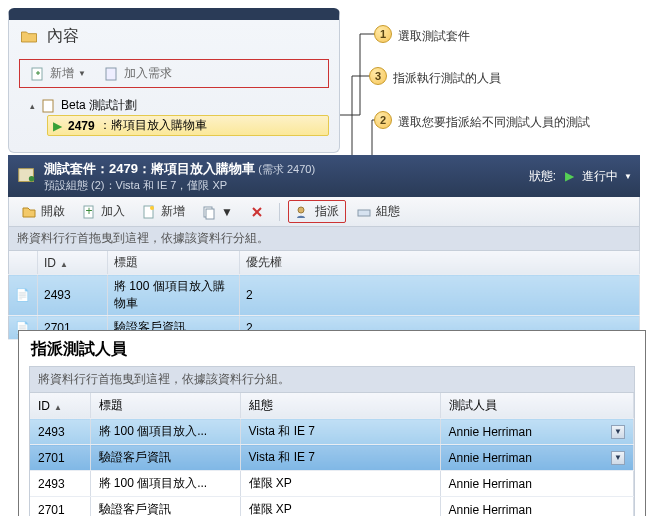  What do you see at coordinates (494, 122) in the screenshot?
I see `callout-text-2: 選取您要指派給不同測試人員的測試` at bounding box center [494, 122].